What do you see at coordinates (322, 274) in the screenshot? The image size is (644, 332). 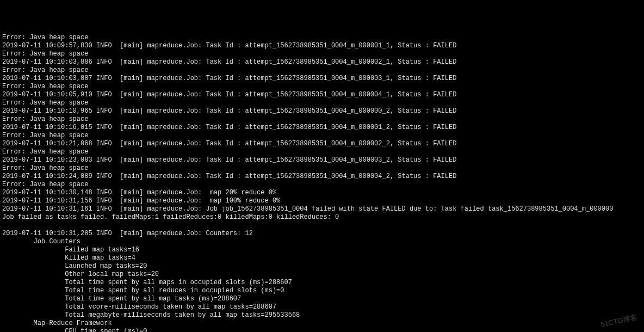 I see `log-line: Other local map tasks=20` at bounding box center [322, 274].